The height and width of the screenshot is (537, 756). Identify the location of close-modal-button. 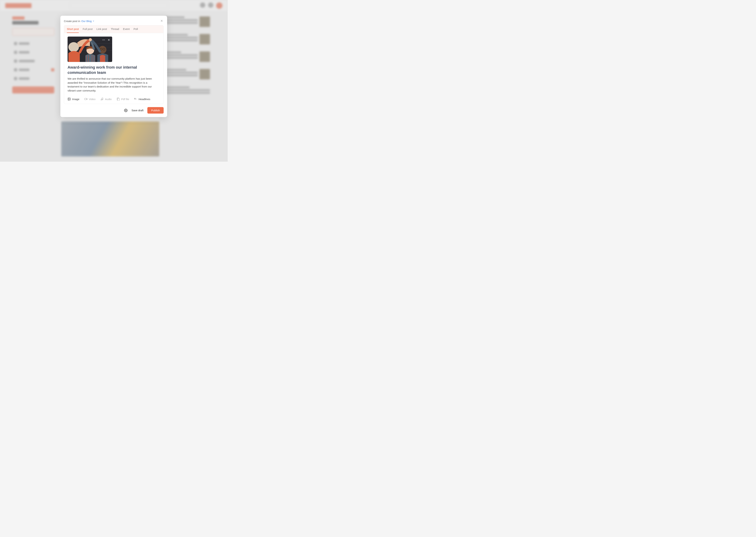
(162, 21).